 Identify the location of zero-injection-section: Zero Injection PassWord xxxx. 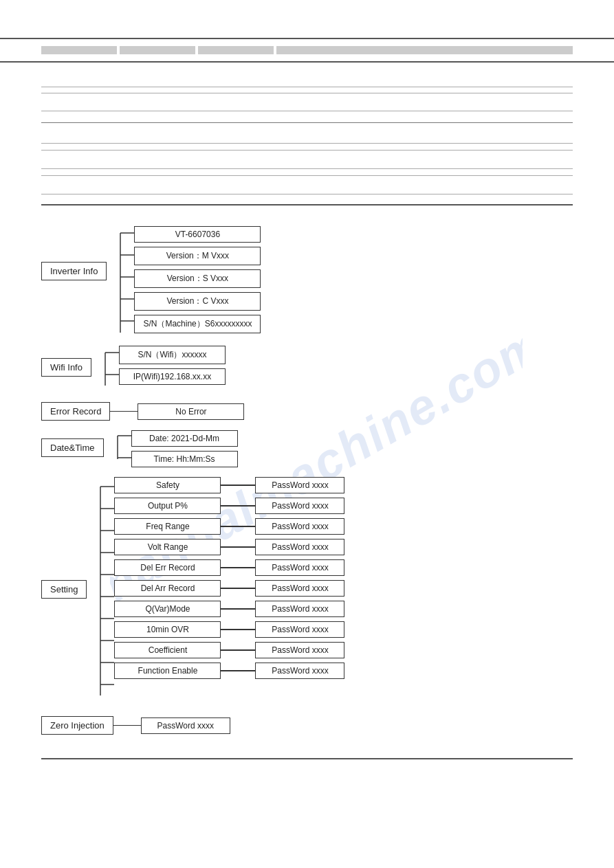
(307, 726).